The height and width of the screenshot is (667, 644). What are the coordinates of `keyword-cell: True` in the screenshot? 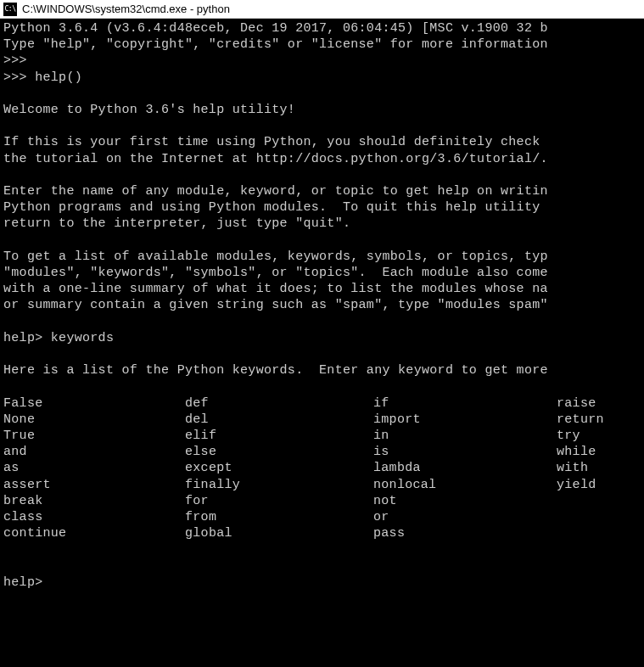 It's located at (94, 436).